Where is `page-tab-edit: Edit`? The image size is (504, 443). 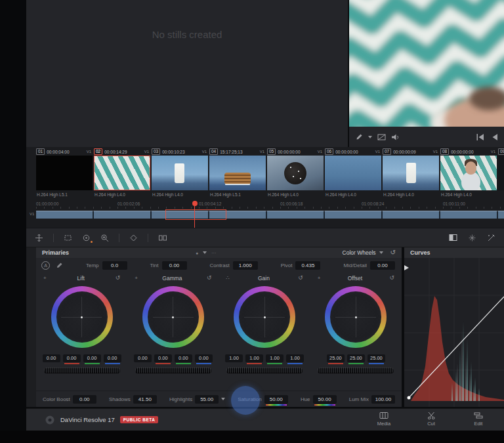
page-tab-edit: Edit is located at coordinates (478, 419).